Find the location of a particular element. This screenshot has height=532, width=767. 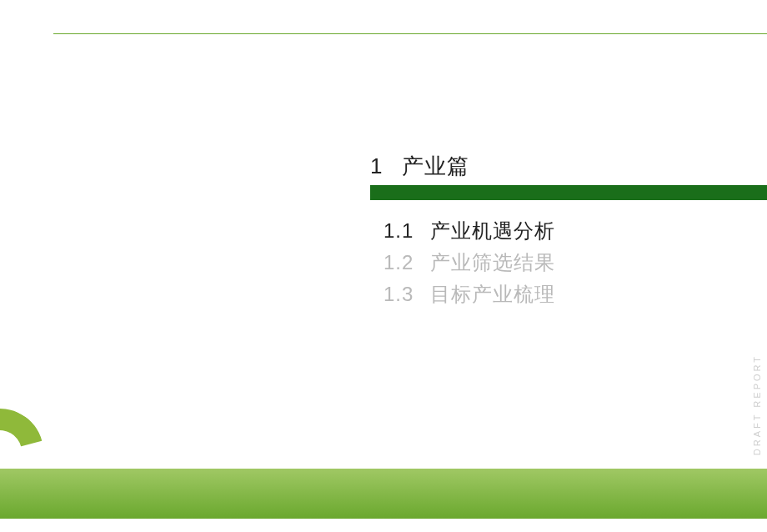

draft-watermark: DRAFT REPORT is located at coordinates (757, 405).